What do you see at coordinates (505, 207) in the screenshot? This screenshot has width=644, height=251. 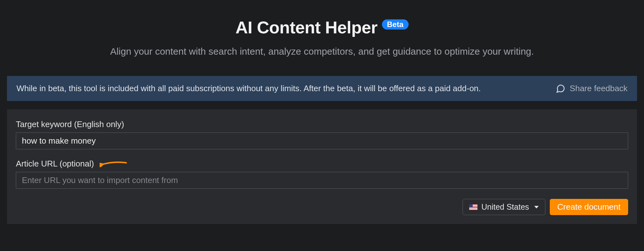 I see `country-select-label: United States` at bounding box center [505, 207].